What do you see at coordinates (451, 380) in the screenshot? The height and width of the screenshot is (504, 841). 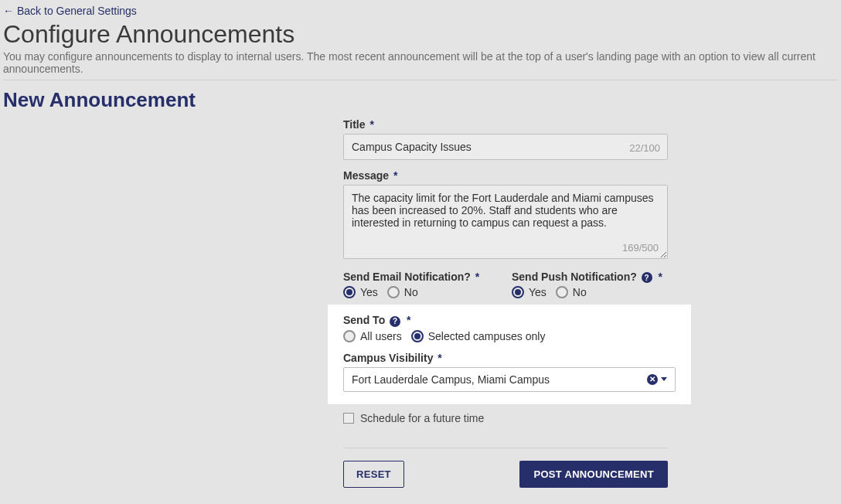 I see `campus-visibility-value: Fort Lauderdale Campus, Miami Campus` at bounding box center [451, 380].